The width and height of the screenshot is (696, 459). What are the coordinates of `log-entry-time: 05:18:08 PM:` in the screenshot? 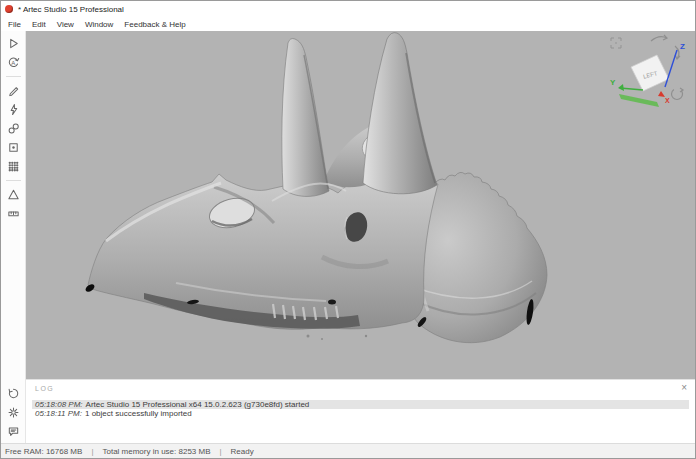 It's located at (59, 404).